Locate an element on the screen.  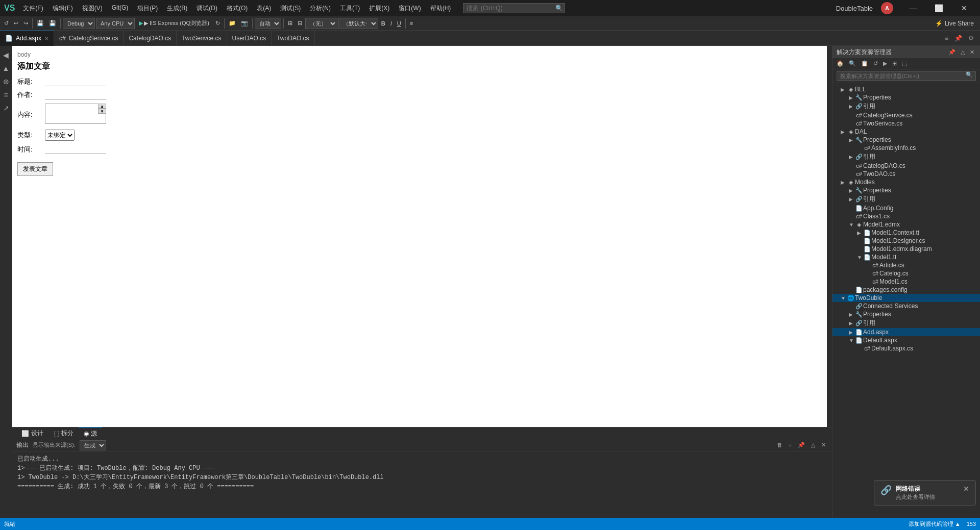
tree-item-article: c# Article.cs is located at coordinates (906, 265).